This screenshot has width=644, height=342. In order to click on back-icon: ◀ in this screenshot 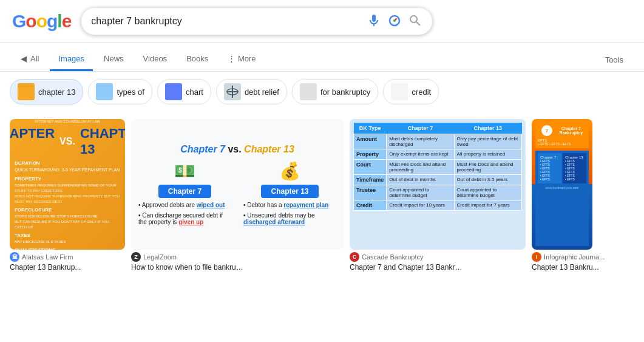, I will do `click(24, 58)`.